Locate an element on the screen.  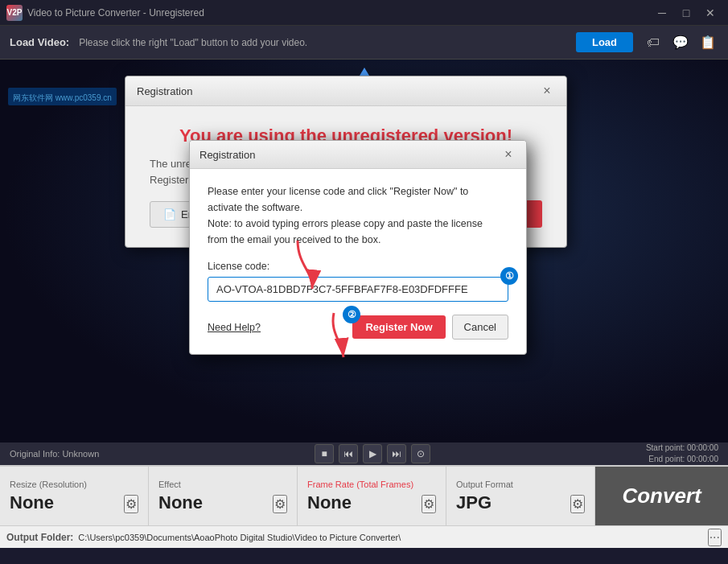
resize-section: Resize (Resolution) None ⚙ is located at coordinates (74, 496).